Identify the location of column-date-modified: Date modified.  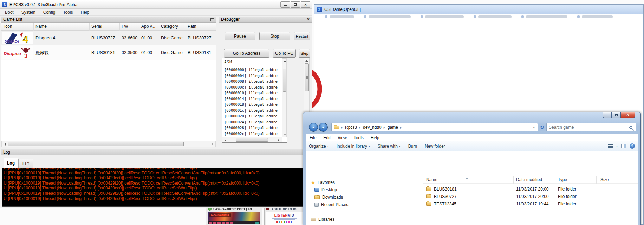
(529, 180).